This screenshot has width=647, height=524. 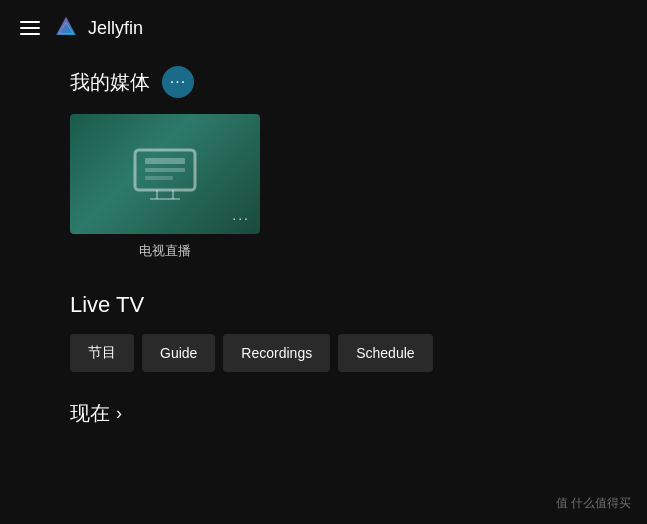 What do you see at coordinates (102, 353) in the screenshot?
I see `tab-programs: 节目` at bounding box center [102, 353].